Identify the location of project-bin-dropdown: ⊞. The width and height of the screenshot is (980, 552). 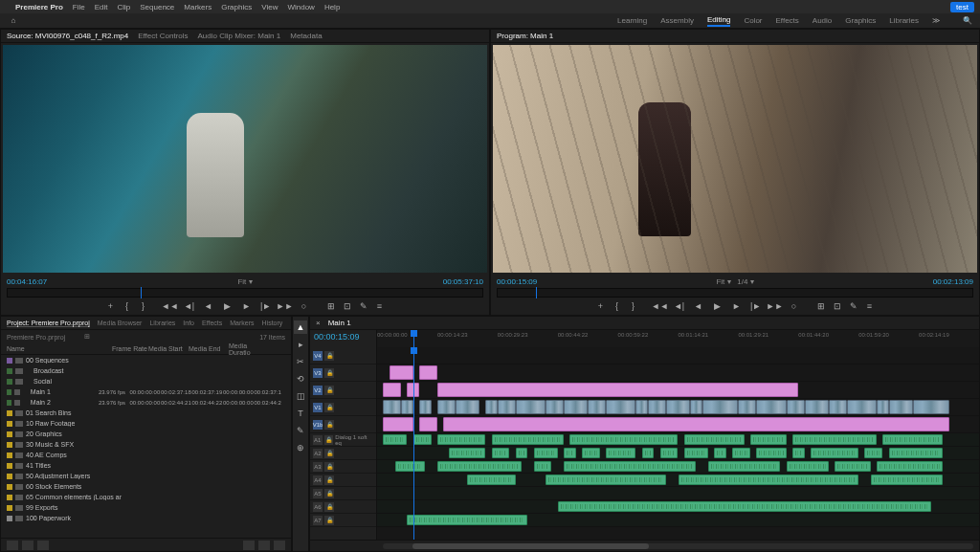
(87, 337).